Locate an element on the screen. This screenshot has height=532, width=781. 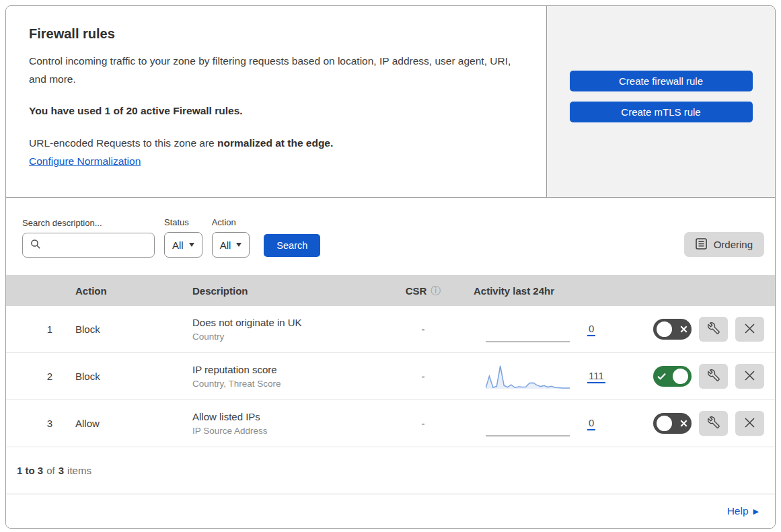
check-icon is located at coordinates (661, 377).